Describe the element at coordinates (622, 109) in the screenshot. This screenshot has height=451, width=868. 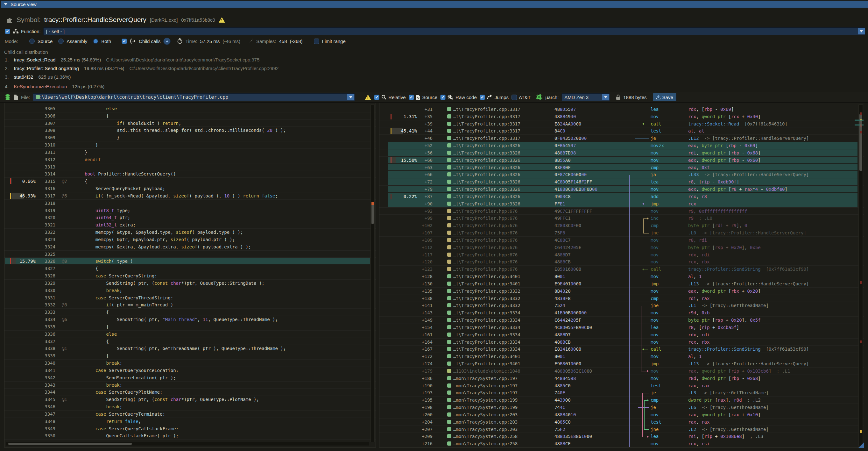
I see `asm-row: +31…t\TracyProfiler.cpp:3317488D5597lear…` at that location.